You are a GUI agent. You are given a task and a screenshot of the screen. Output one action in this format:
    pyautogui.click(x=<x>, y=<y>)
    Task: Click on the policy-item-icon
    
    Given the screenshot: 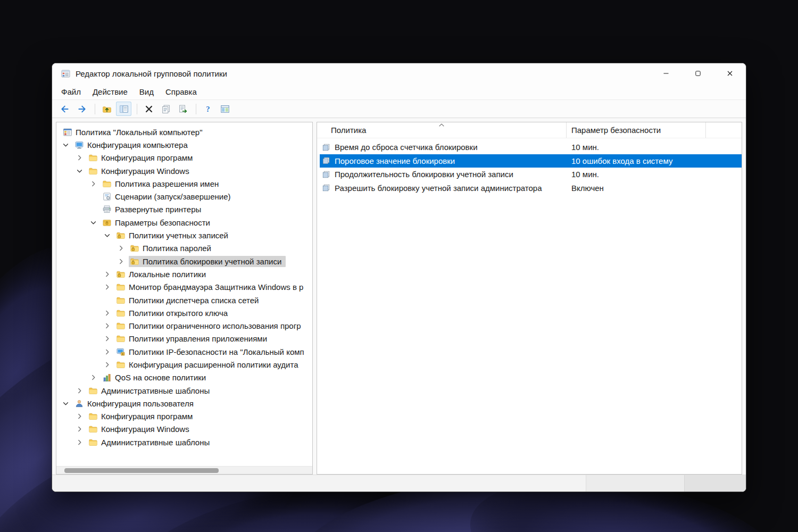 What is the action you would take?
    pyautogui.click(x=326, y=161)
    